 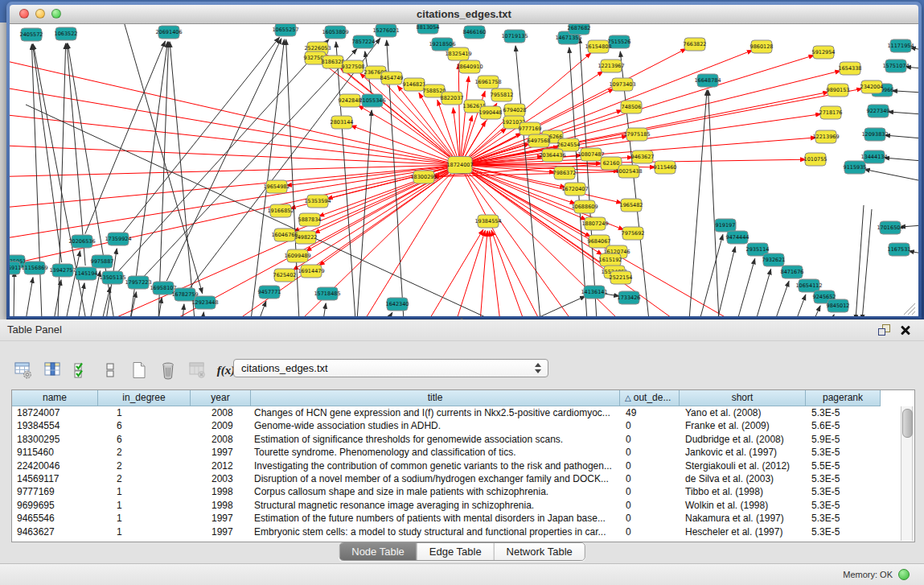 What do you see at coordinates (15, 268) in the screenshot?
I see `graph-node: 3915911` at bounding box center [15, 268].